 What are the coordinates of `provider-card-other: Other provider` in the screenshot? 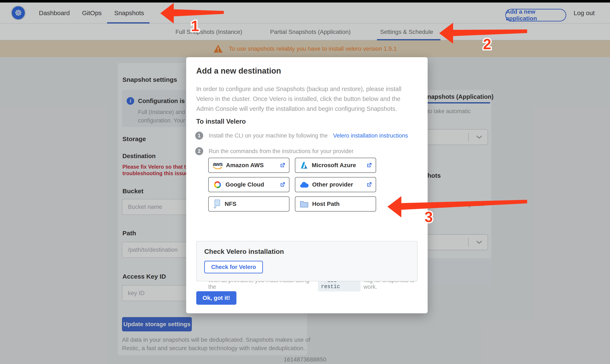 It's located at (336, 185).